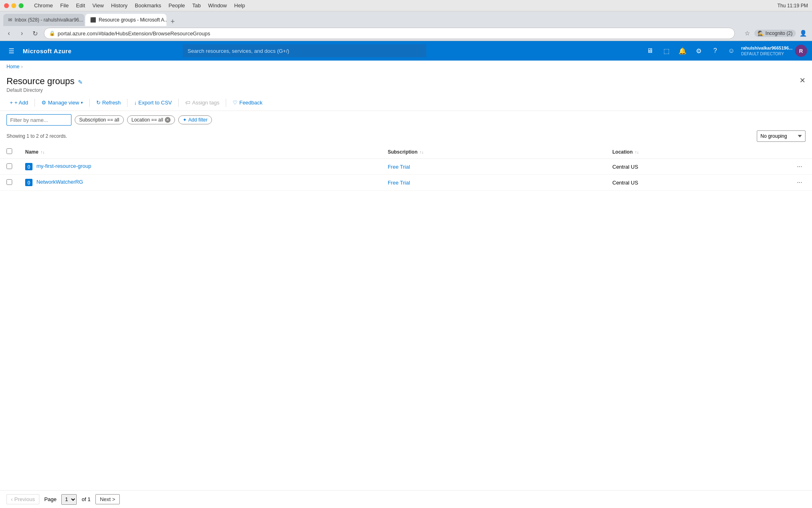 The image size is (812, 508). What do you see at coordinates (155, 102) in the screenshot?
I see `export-label: Export to CSV` at bounding box center [155, 102].